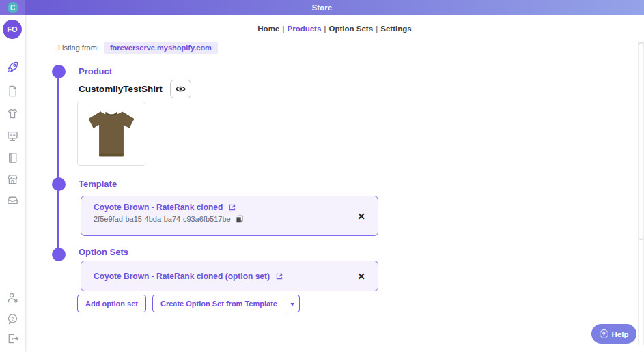 This screenshot has width=644, height=352. I want to click on template-card: Coyote Brown - RateRank cloned 2f5e9fad-…, so click(229, 216).